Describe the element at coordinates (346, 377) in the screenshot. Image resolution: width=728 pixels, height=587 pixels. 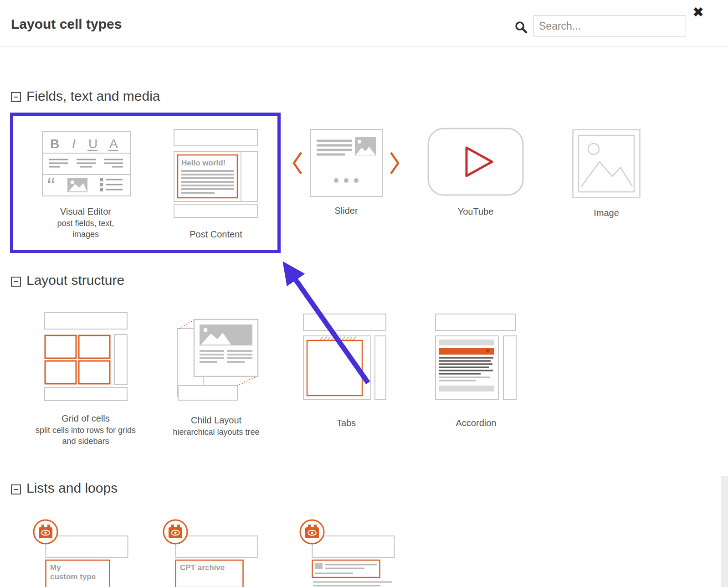
I see `cell-tabs: Tabs` at that location.